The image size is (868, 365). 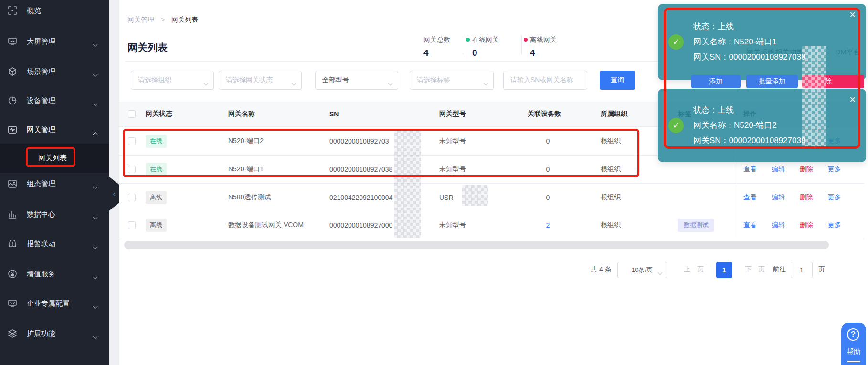 What do you see at coordinates (246, 141) in the screenshot?
I see `gateway-name: N520-端口2` at bounding box center [246, 141].